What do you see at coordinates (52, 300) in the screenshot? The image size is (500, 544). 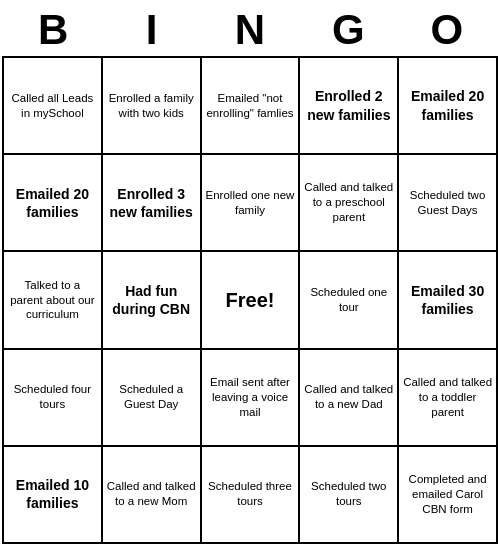 I see `bingo-cell-10: Talked to a parent about our curriculum` at bounding box center [52, 300].